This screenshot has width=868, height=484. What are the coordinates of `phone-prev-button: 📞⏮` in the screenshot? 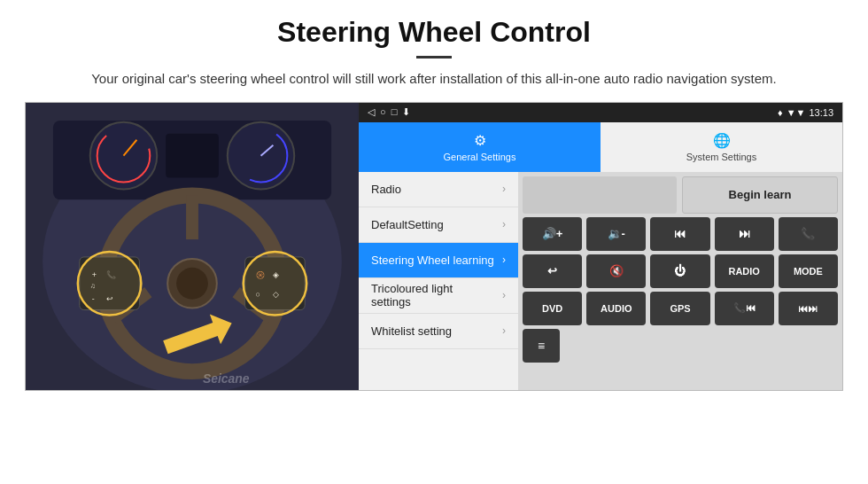 It's located at (744, 308).